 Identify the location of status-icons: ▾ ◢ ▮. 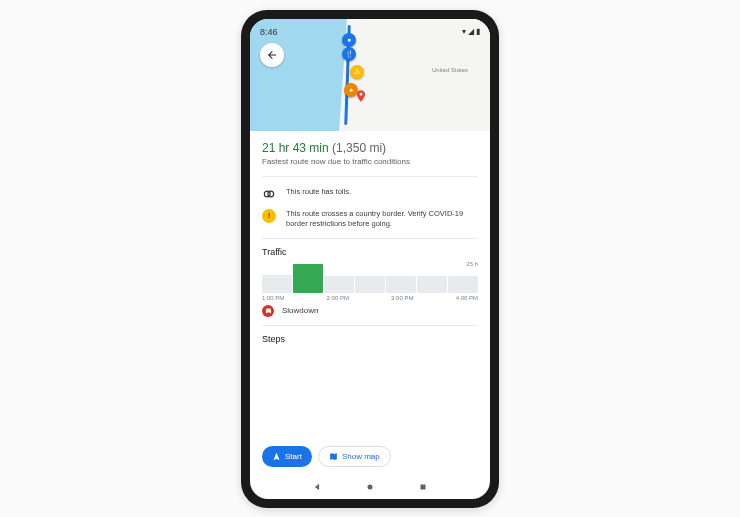
(471, 32).